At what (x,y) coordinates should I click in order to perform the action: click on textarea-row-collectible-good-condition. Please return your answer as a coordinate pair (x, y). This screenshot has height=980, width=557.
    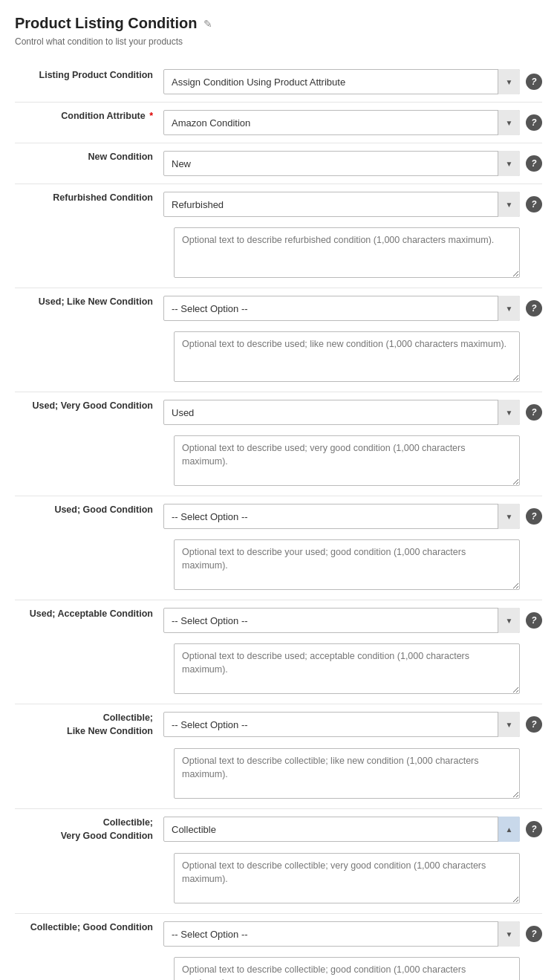
    Looking at the image, I should click on (278, 967).